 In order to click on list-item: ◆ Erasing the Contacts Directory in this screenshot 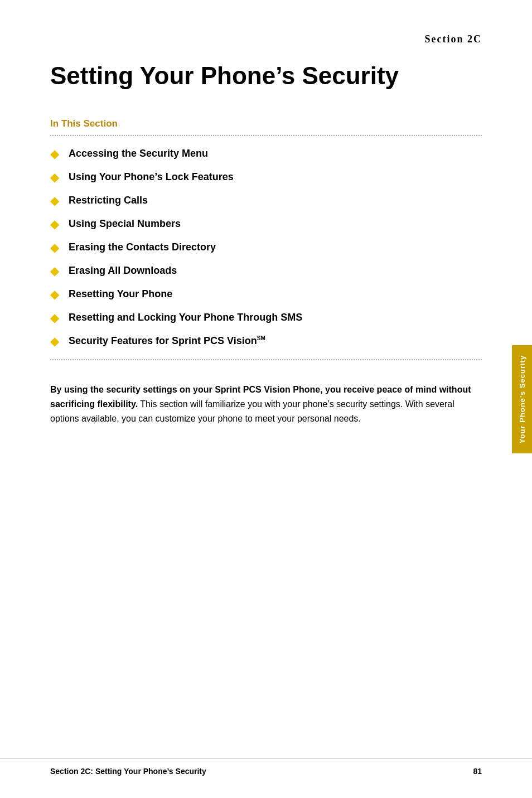, I will do `click(266, 248)`.